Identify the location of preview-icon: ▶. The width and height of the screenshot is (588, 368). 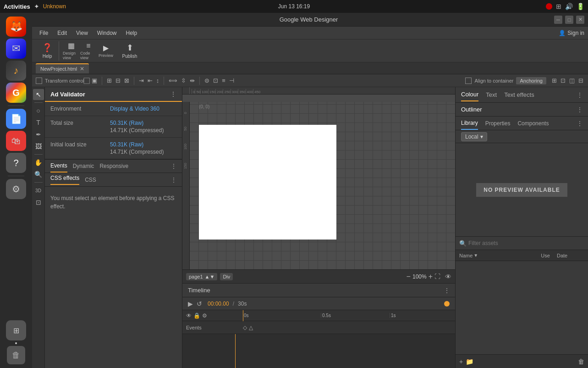
(106, 48).